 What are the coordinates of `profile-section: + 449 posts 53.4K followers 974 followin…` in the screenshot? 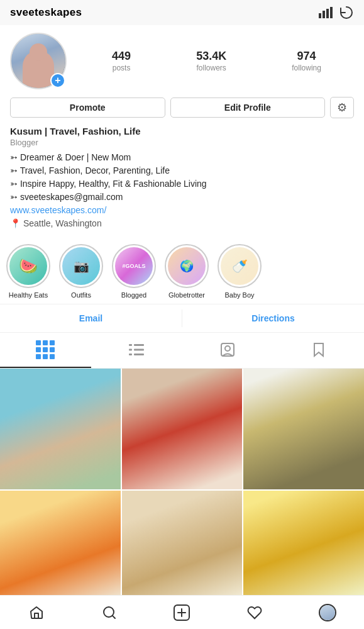 It's located at (182, 72).